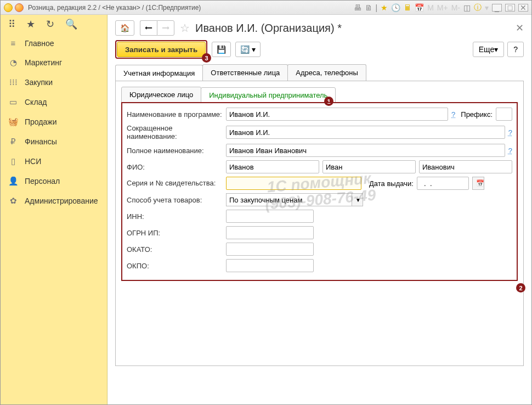  I want to click on short-name-input, so click(365, 132).